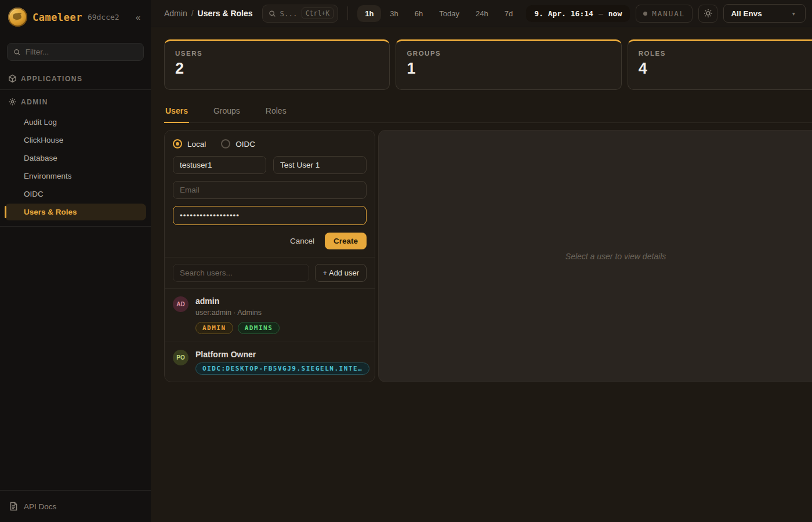 This screenshot has width=812, height=522. Describe the element at coordinates (13, 102) in the screenshot. I see `gear-icon` at that location.